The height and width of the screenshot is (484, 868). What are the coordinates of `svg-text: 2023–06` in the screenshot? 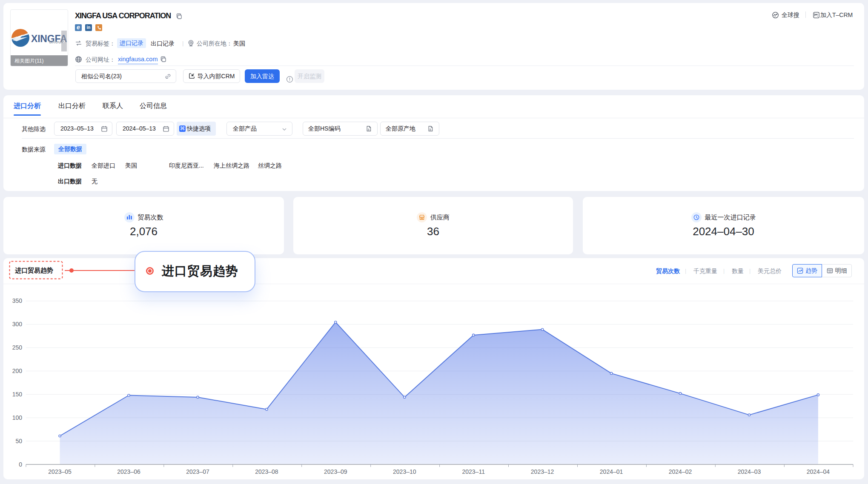 It's located at (129, 472).